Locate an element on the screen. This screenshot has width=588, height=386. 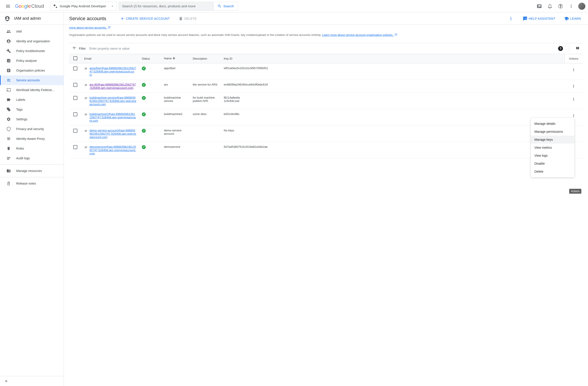
sidebar-item-policy-analyser: Policy analyser is located at coordinates (32, 61).